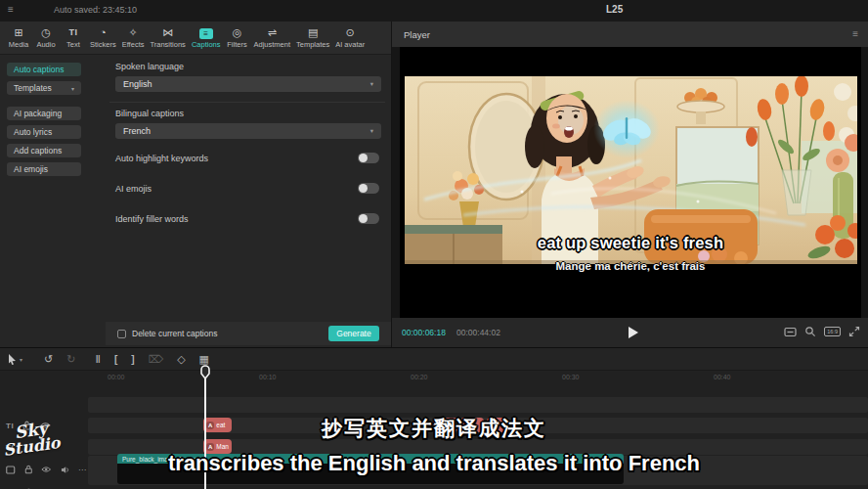 The height and width of the screenshot is (489, 868). Describe the element at coordinates (855, 33) in the screenshot. I see `player-menu-icon: ≡` at that location.